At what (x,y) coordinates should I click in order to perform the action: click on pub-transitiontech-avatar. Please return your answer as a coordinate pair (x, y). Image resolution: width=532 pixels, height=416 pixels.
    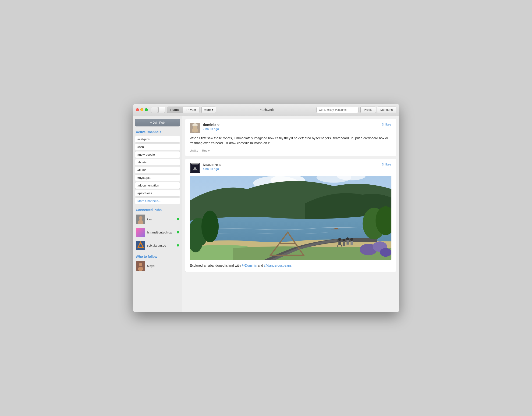
    Looking at the image, I should click on (141, 232).